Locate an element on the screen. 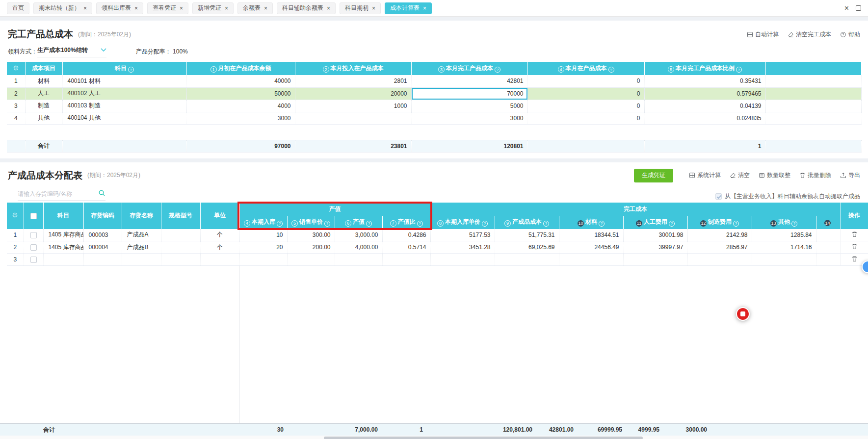  generate-voucher-button: 生成凭证 is located at coordinates (654, 176).